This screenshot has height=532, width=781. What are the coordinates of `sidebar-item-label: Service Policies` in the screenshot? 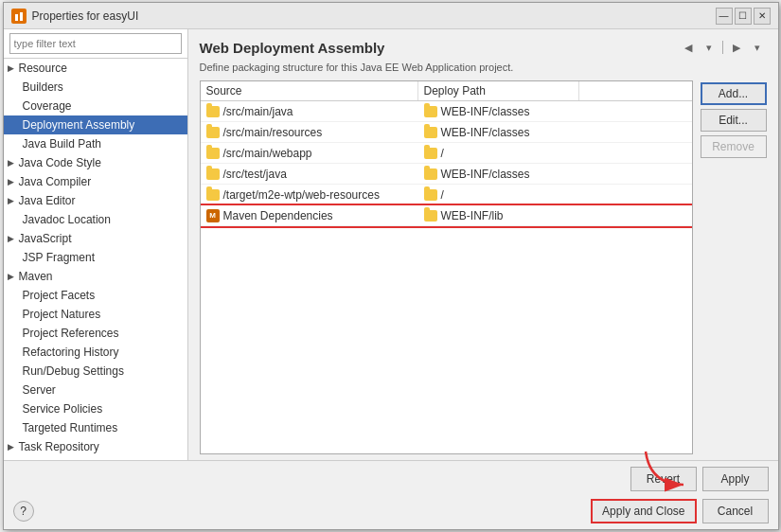 It's located at (62, 409).